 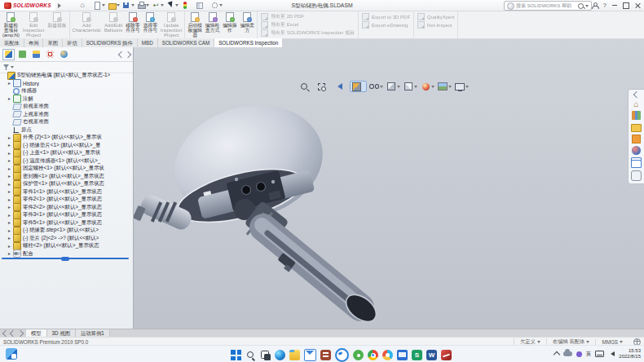 I want to click on export-menu-item: 导出至 Excel, so click(x=308, y=24).